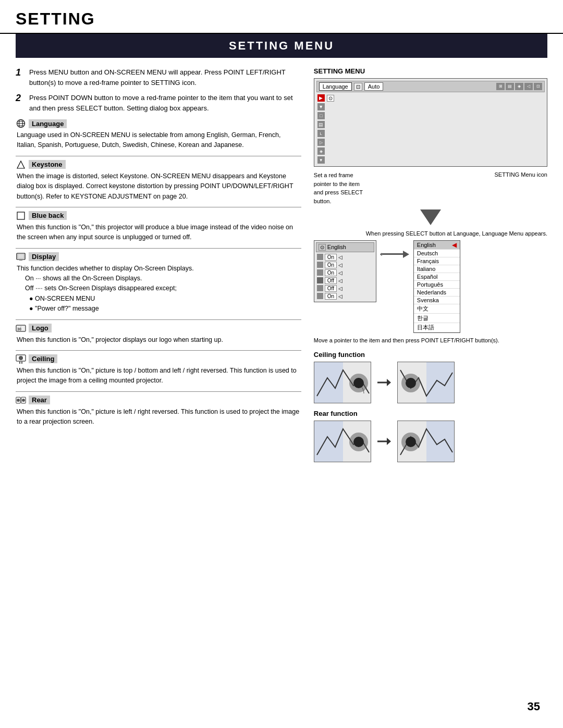 The height and width of the screenshot is (728, 563). What do you see at coordinates (431, 133) in the screenshot?
I see `menu-row-5: L` at bounding box center [431, 133].